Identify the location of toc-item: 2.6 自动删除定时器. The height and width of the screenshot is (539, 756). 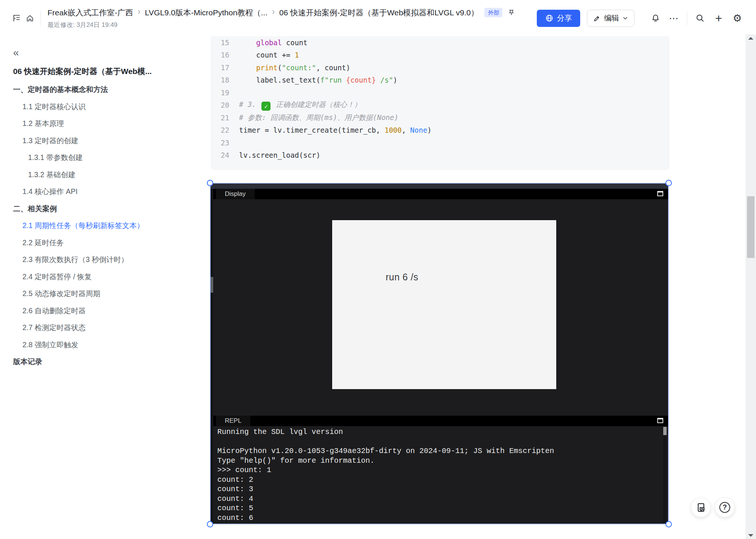
(108, 311).